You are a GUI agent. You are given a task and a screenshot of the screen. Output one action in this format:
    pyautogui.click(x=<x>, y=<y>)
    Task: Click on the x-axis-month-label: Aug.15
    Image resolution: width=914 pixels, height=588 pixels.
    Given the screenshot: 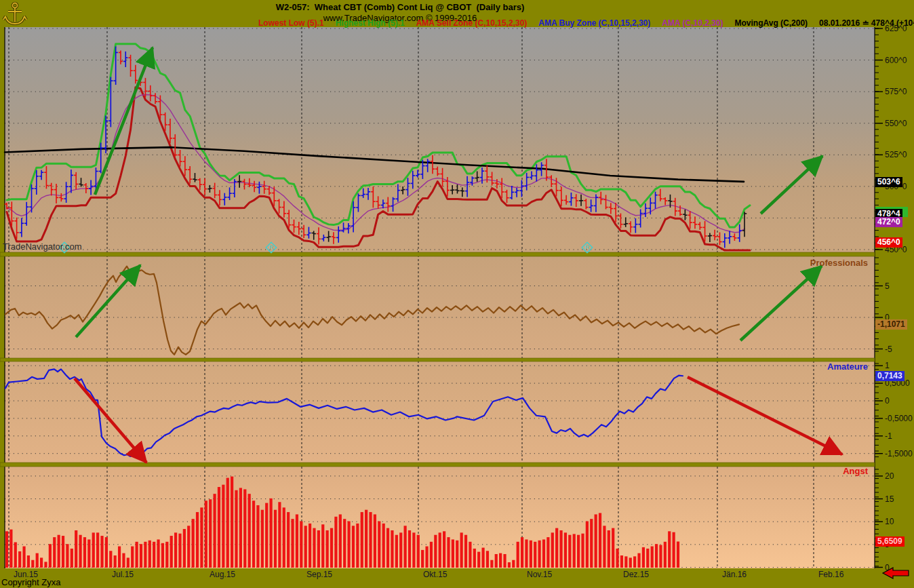 What is the action you would take?
    pyautogui.click(x=222, y=574)
    